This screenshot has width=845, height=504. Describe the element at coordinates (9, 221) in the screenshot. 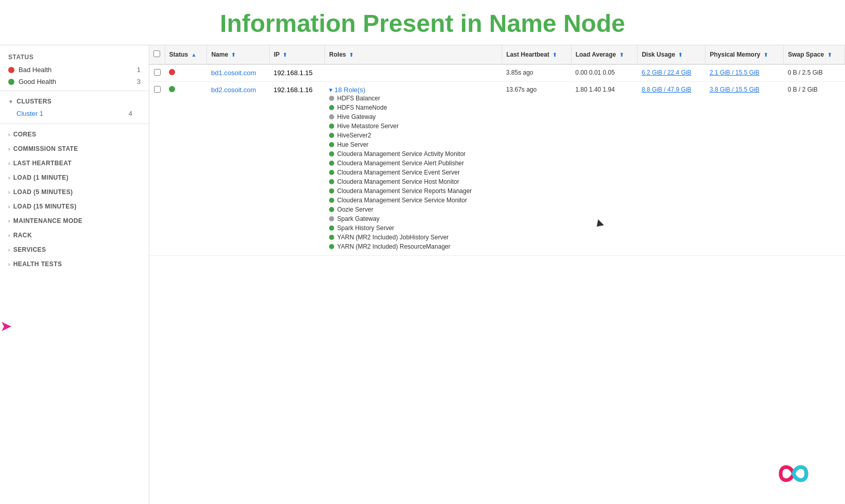

I see `maintenance-chevron: ›` at that location.